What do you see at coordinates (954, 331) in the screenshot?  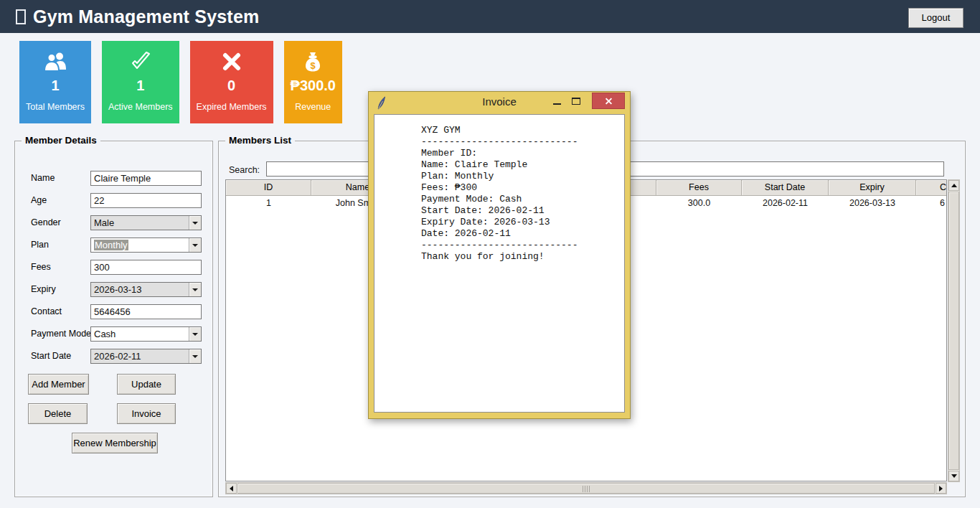 I see `vertical-scrollbar` at bounding box center [954, 331].